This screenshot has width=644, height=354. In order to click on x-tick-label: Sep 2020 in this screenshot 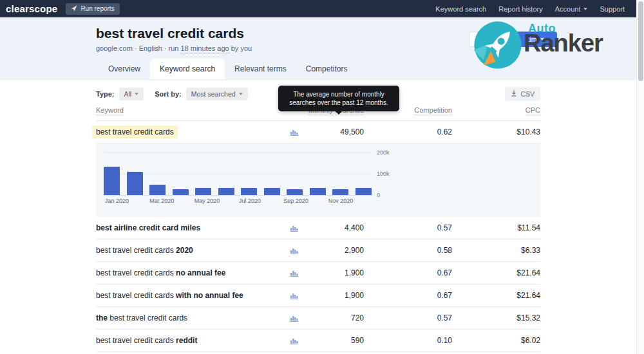, I will do `click(305, 201)`.